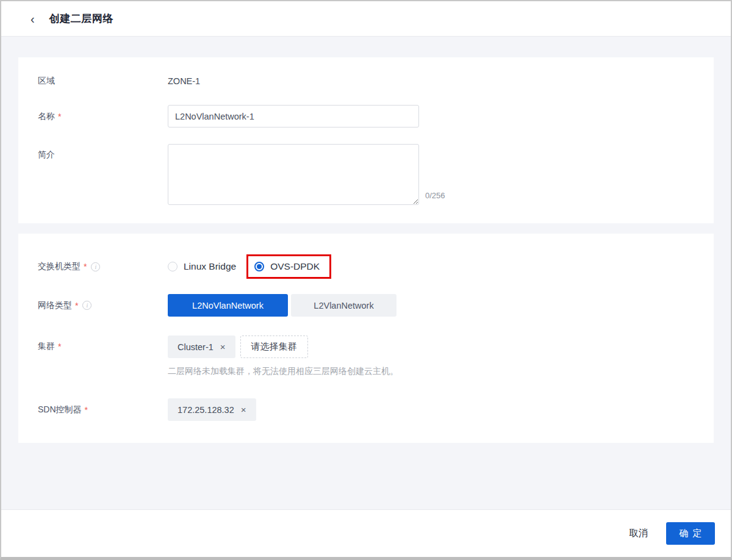  I want to click on footer-action-bar: 取消 确定, so click(366, 533).